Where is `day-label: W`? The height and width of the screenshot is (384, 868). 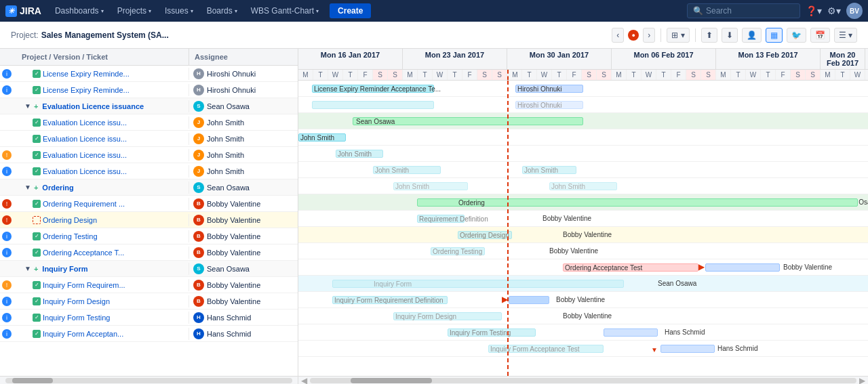 day-label: W is located at coordinates (336, 74).